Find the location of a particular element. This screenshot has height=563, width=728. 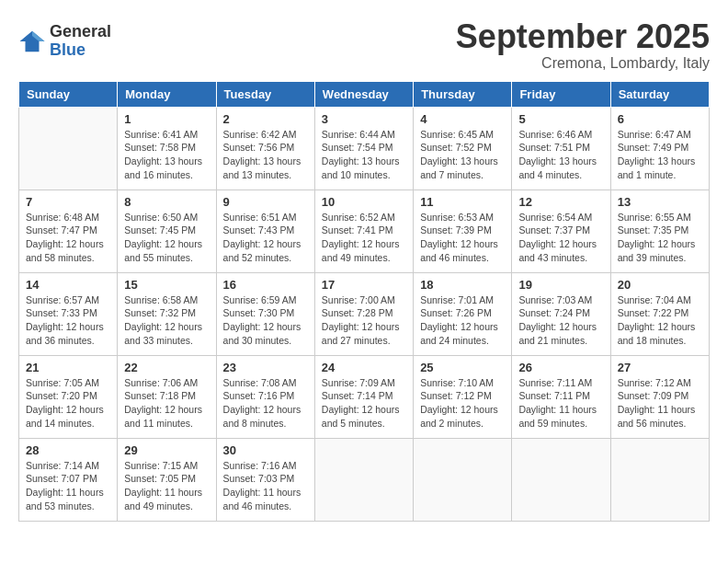

calendar-cell: 5Sunrise: 6:46 AM Sunset: 7:51 PM Daylig… is located at coordinates (561, 148).